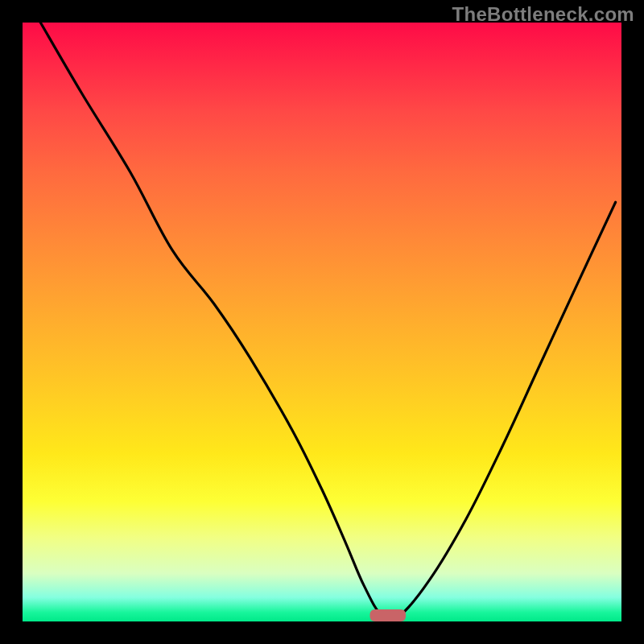 This screenshot has width=644, height=644. What do you see at coordinates (388, 615) in the screenshot?
I see `optimal-marker` at bounding box center [388, 615].